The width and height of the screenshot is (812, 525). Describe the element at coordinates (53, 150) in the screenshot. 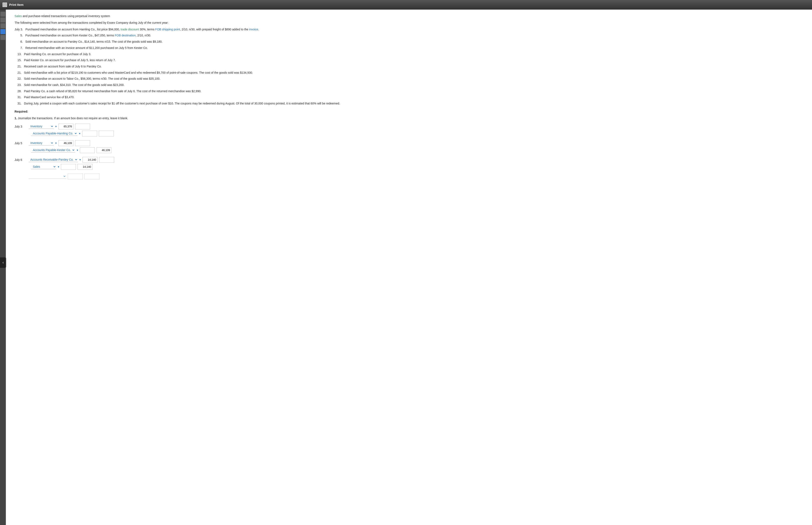

I see `account-select-ap-kester: Accounts Payable-Kester Co.` at that location.